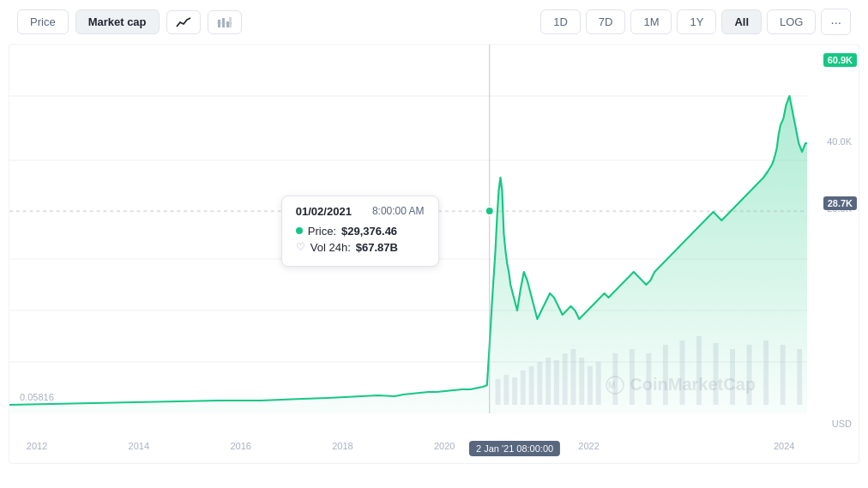 This screenshot has width=868, height=488. Describe the element at coordinates (561, 22) in the screenshot. I see `period-1d: 1D` at that location.